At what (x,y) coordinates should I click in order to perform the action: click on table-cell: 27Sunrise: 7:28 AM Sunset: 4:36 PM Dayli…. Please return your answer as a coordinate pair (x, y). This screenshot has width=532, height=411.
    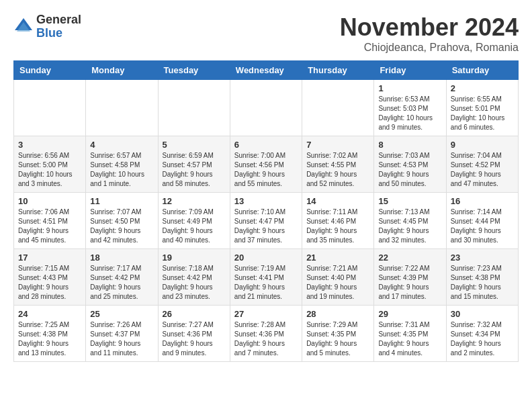
    Looking at the image, I should click on (266, 334).